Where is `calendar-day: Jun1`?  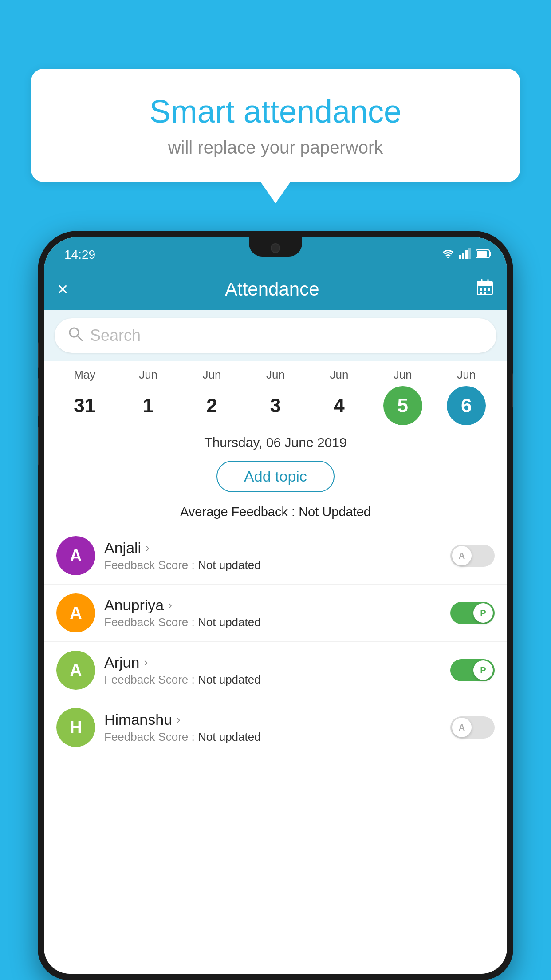
calendar-day: Jun1 is located at coordinates (148, 397).